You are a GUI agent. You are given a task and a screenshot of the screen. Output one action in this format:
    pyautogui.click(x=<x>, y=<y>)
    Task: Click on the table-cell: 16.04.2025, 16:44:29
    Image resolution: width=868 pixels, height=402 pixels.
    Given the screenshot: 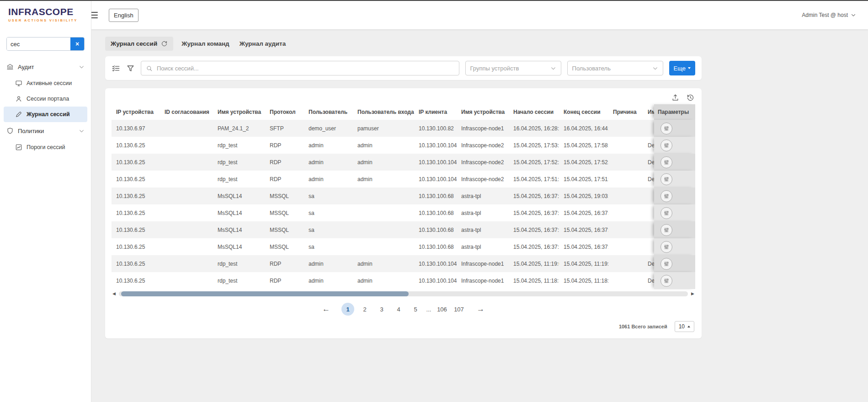 What is the action you would take?
    pyautogui.click(x=584, y=128)
    